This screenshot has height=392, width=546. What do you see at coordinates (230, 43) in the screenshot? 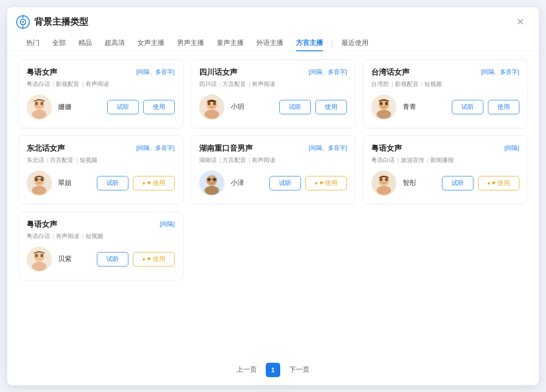
I see `tab-child: 童声主播` at bounding box center [230, 43].